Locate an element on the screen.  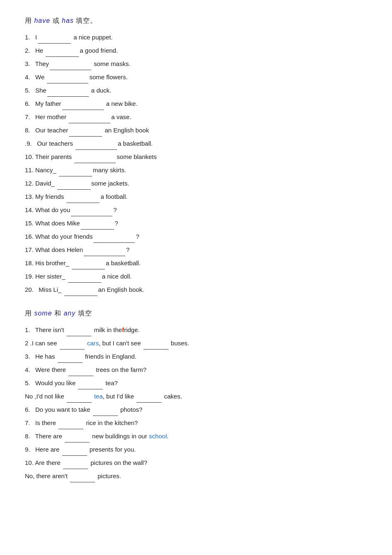
list-item: 5. Would you like tea? is located at coordinates (196, 383).